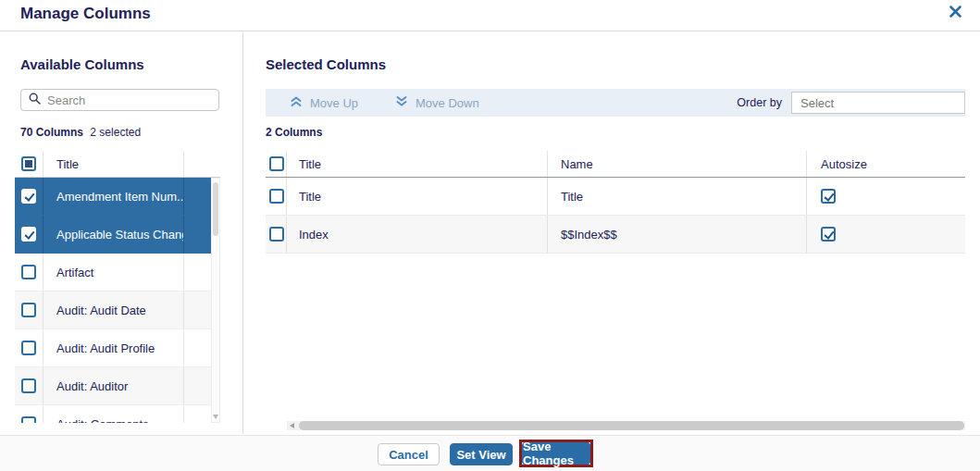 The image size is (980, 471). I want to click on table-header-autosize: Autosize, so click(887, 164).